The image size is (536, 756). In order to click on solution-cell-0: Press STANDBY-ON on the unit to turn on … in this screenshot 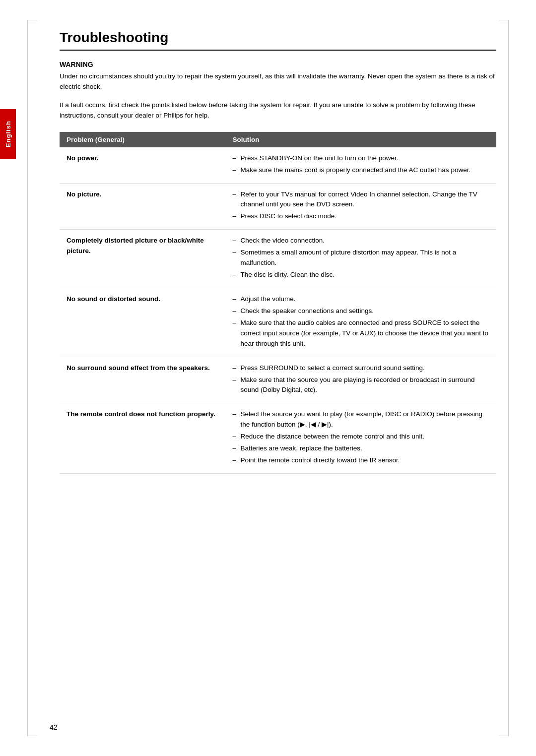, I will do `click(361, 165)`.